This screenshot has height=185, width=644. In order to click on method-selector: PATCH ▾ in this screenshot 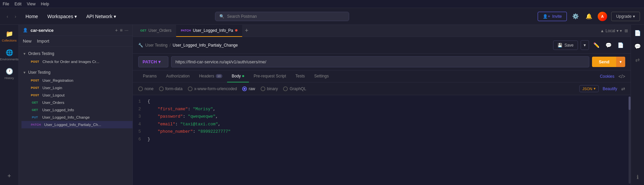, I will do `click(153, 62)`.